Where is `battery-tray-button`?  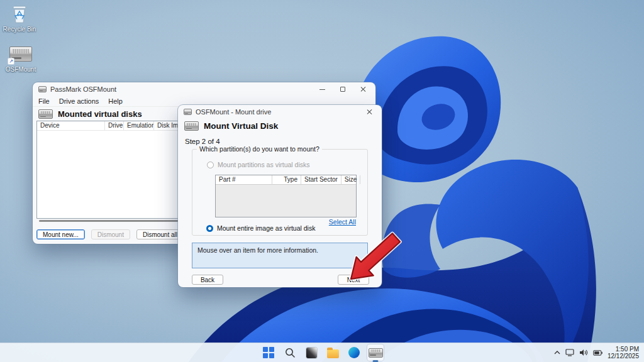 battery-tray-button is located at coordinates (597, 353).